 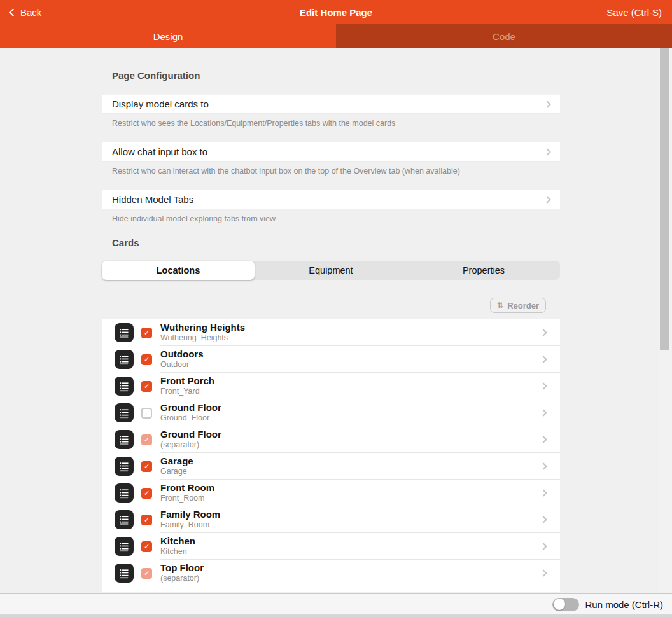 I want to click on list-item: ✓ Front Room Front_Room, so click(x=331, y=493).